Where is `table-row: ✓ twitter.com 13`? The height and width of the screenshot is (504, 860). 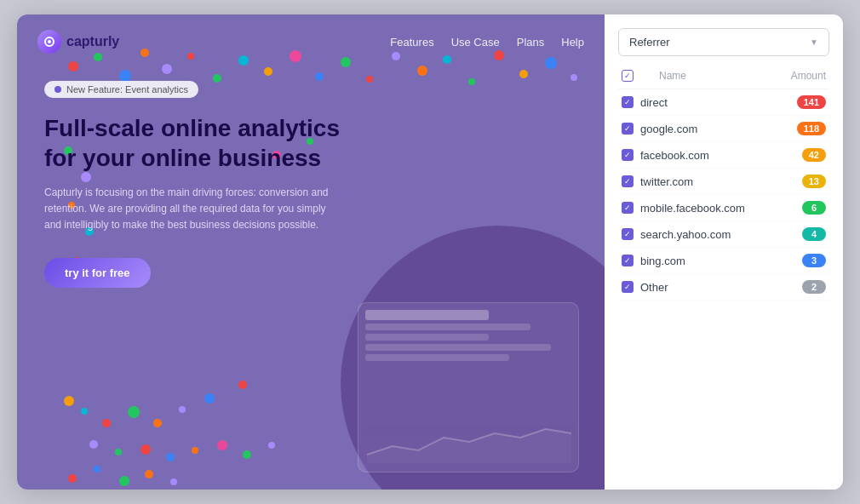 table-row: ✓ twitter.com 13 is located at coordinates (724, 182).